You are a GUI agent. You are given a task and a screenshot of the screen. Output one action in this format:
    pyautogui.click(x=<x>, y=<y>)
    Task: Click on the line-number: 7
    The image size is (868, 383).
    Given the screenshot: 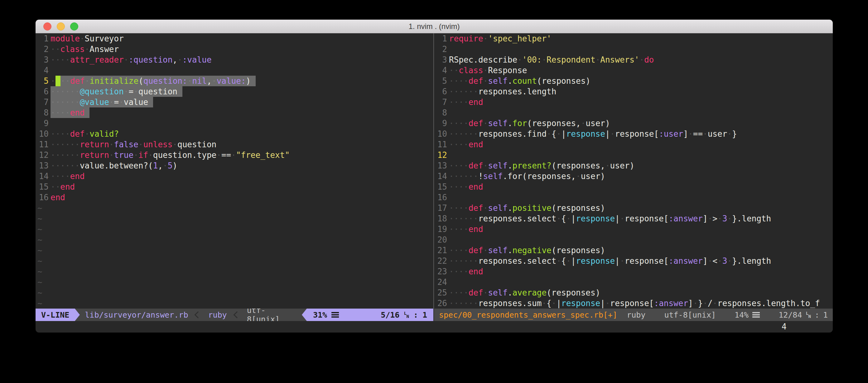 What is the action you would take?
    pyautogui.click(x=43, y=102)
    